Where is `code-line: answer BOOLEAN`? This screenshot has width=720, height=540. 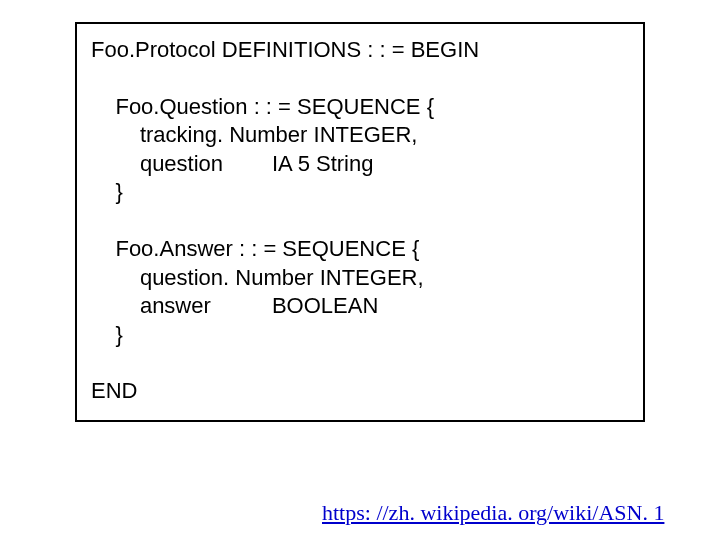
code-line: answer BOOLEAN is located at coordinates (360, 306).